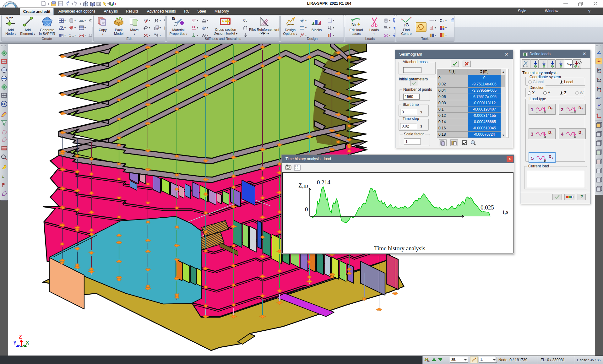 This screenshot has width=603, height=364. What do you see at coordinates (70, 35) in the screenshot?
I see `svg-text: z=` at bounding box center [70, 35].